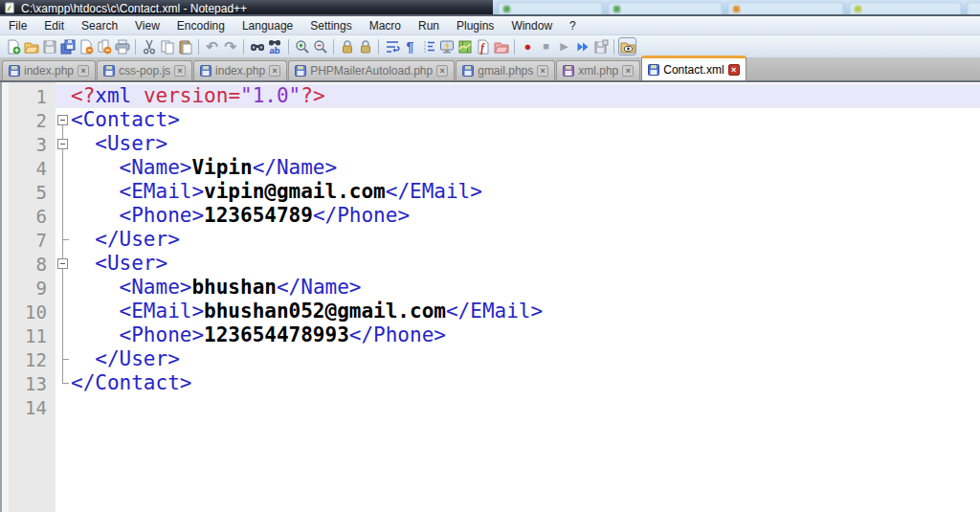 This screenshot has width=980, height=512. Describe the element at coordinates (29, 336) in the screenshot. I see `line-number: 11` at that location.